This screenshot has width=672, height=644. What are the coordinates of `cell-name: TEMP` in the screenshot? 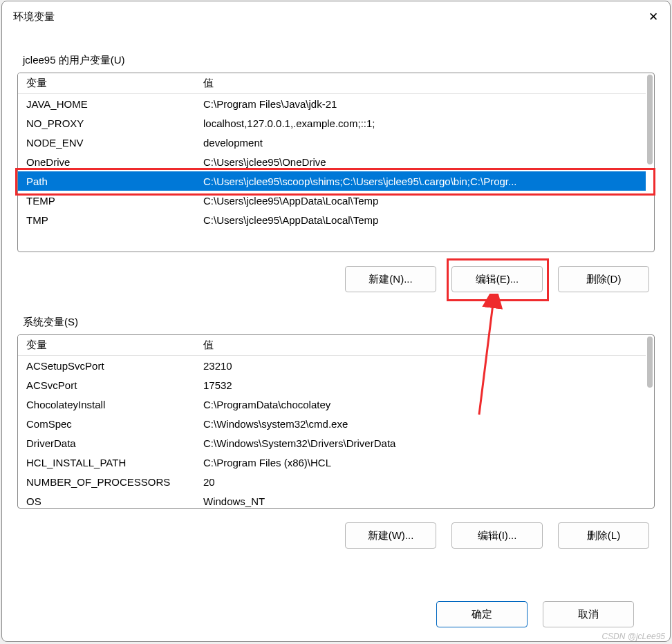 It's located at (109, 200).